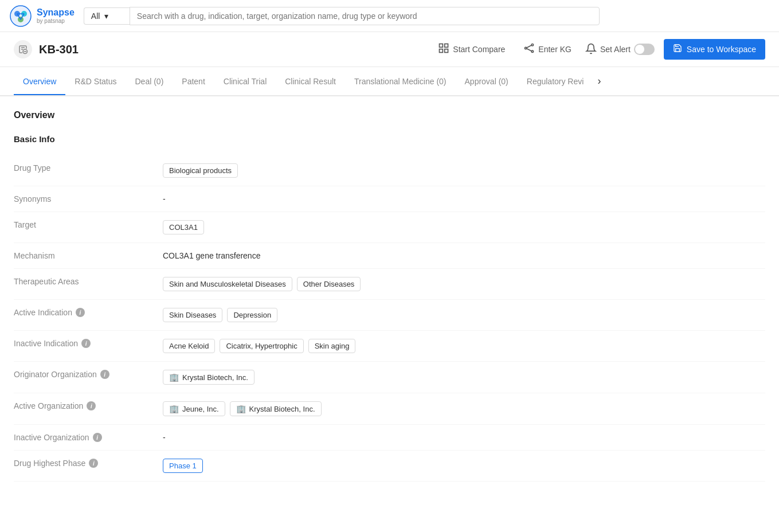 The width and height of the screenshot is (779, 532). What do you see at coordinates (464, 256) in the screenshot?
I see `mechanism-value: COL3A1 gene transference` at bounding box center [464, 256].